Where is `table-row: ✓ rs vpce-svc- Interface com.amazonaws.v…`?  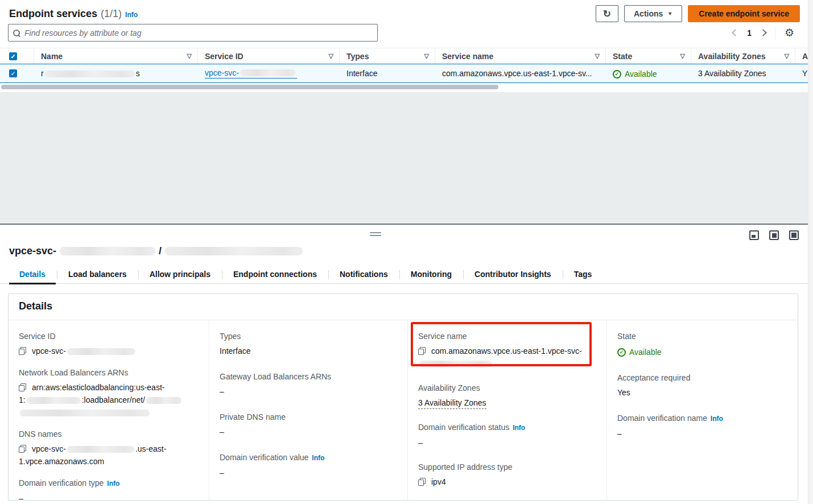 table-row: ✓ rs vpce-svc- Interface com.amazonaws.v… is located at coordinates (404, 73).